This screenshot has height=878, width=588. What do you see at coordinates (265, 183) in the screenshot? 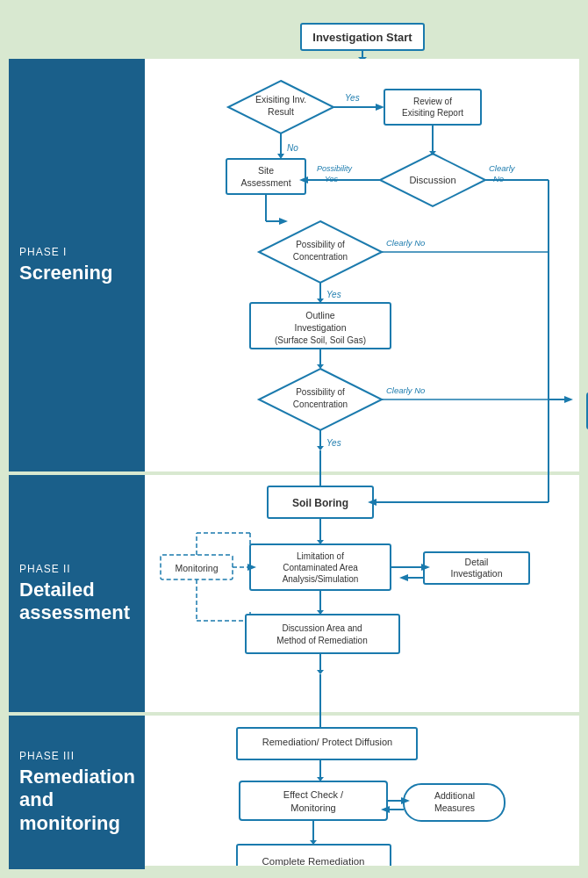
I see `svg-text: Assessment` at bounding box center [265, 183].